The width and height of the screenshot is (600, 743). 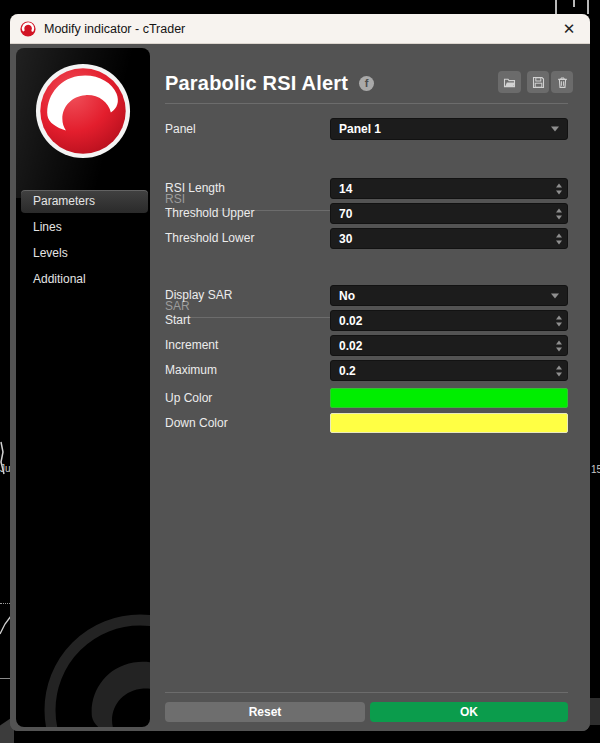 I want to click on dropdown-value: No, so click(x=347, y=296).